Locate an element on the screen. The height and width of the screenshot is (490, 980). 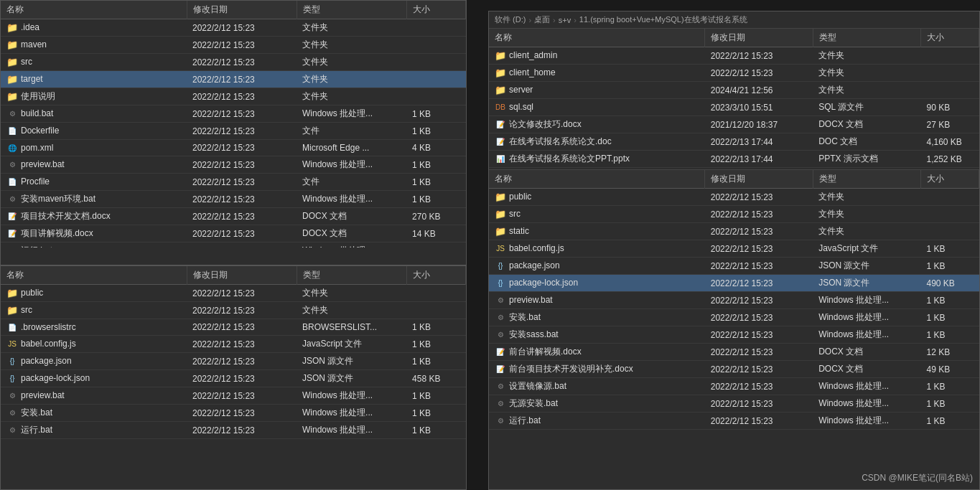
col-header-date-r1: 修改日期 is located at coordinates (759, 38).